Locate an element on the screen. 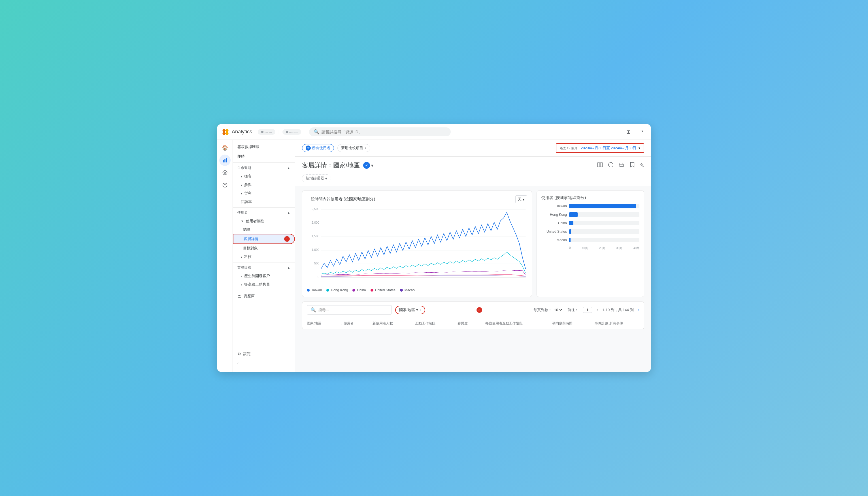 This screenshot has height=496, width=868. sidebar-item-reports: 報表數據匯報 is located at coordinates (264, 147).